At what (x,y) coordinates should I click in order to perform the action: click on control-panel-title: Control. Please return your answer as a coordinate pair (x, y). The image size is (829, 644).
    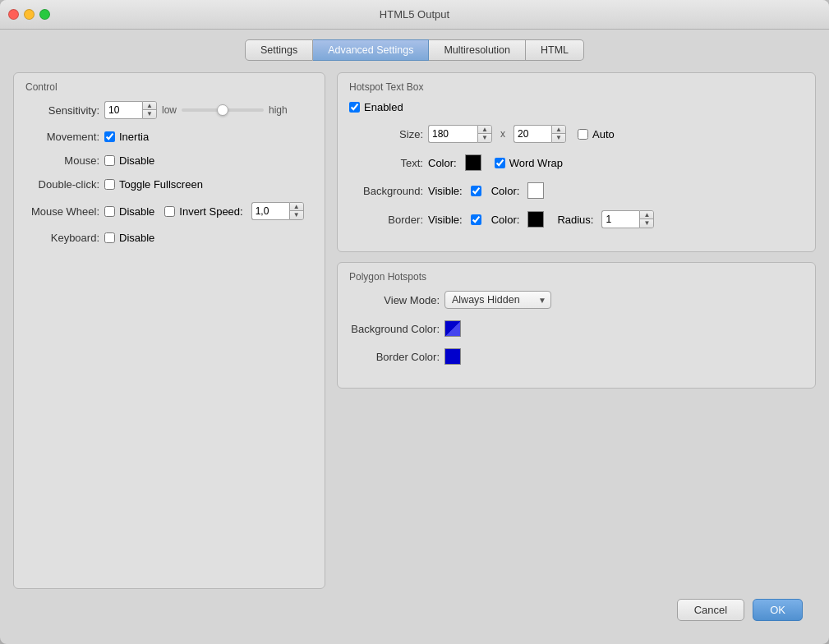
    Looking at the image, I should click on (169, 87).